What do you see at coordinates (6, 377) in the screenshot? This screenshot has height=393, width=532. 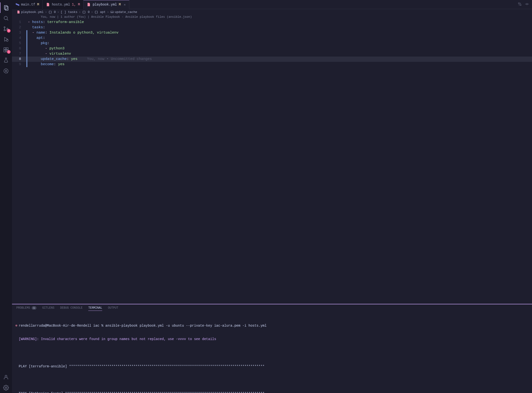 I see `accounts-icon` at bounding box center [6, 377].